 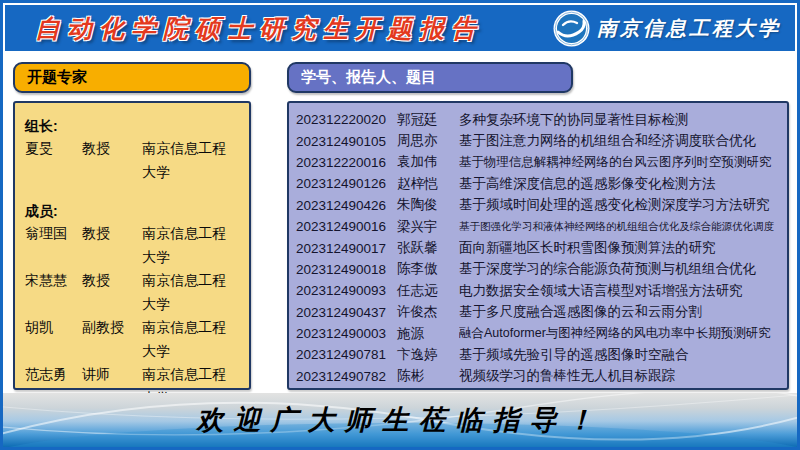 I want to click on student-name: 梁兴宇, so click(x=428, y=227).